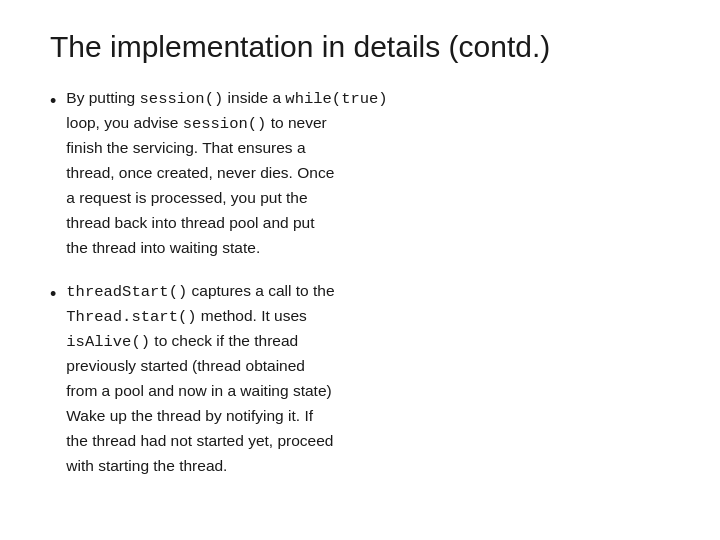 Image resolution: width=720 pixels, height=540 pixels. Describe the element at coordinates (198, 390) in the screenshot. I see `bullet2-text5: from a pool and now in a waiting state)` at that location.